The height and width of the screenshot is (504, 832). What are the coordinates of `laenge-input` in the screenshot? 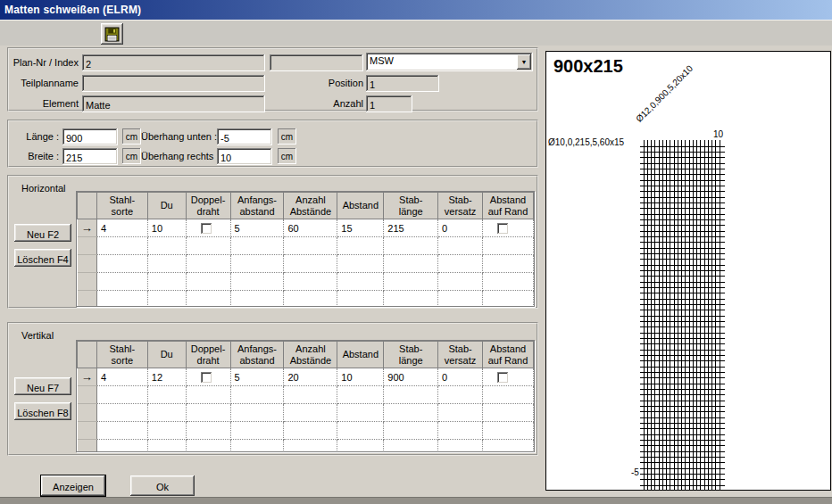 It's located at (90, 137).